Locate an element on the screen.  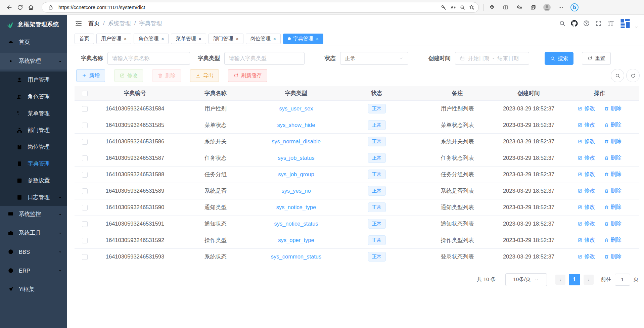
fullscreen-icon is located at coordinates (598, 24).